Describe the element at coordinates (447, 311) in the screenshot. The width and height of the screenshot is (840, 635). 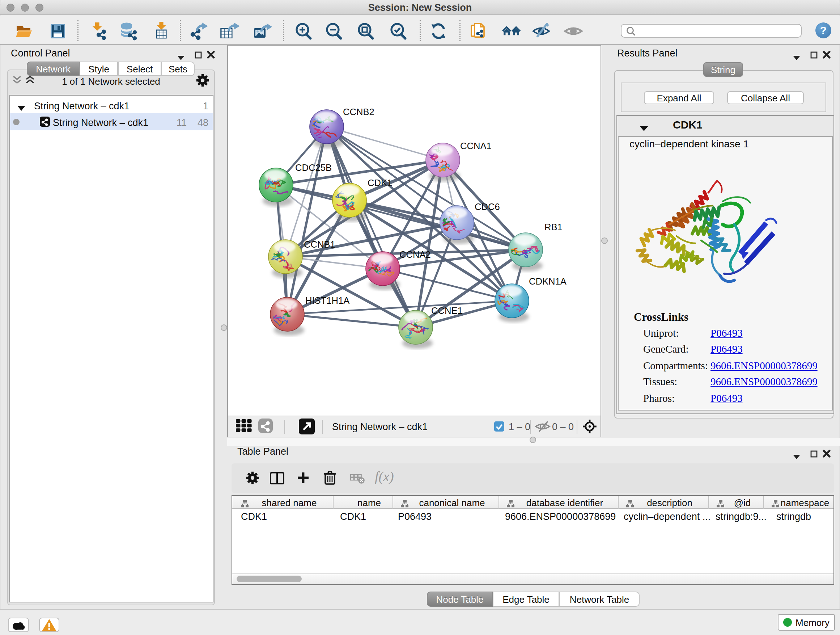
I see `svg-text: CCNE1` at that location.